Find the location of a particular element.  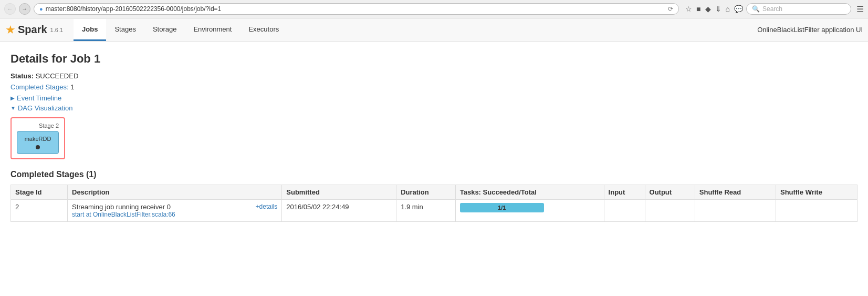

spark-version: 1.6.1 is located at coordinates (57, 30).